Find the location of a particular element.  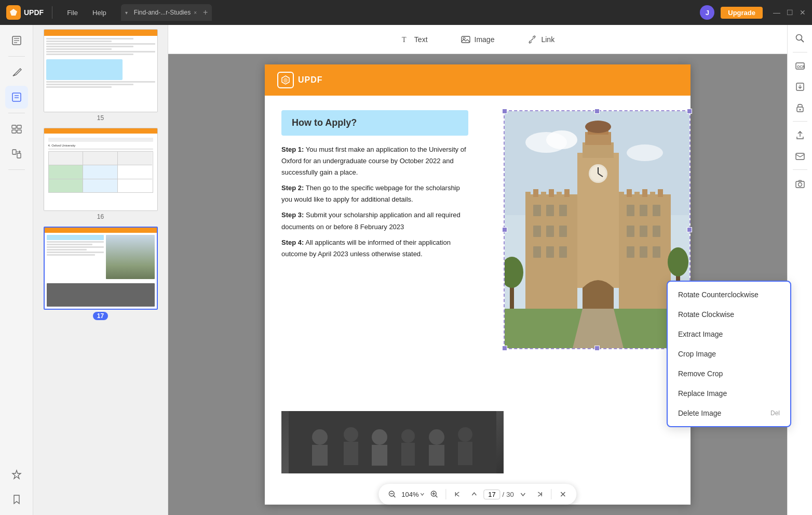

search-icon is located at coordinates (800, 38).